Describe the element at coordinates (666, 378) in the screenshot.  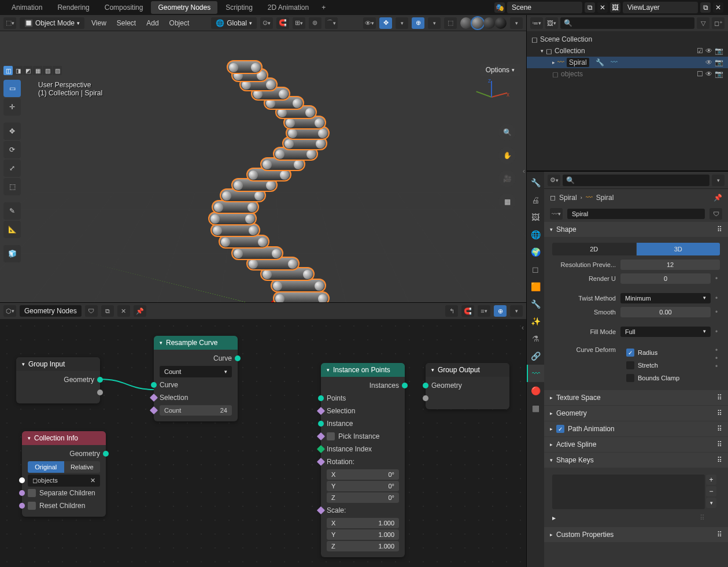
I see `bounds-clamp-checkbox: Bounds Clamp` at that location.